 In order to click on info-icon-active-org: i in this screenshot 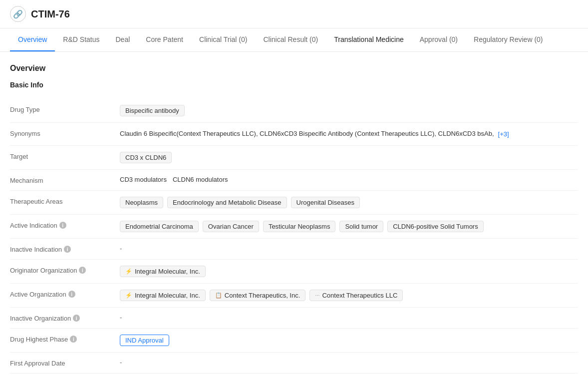, I will do `click(72, 294)`.